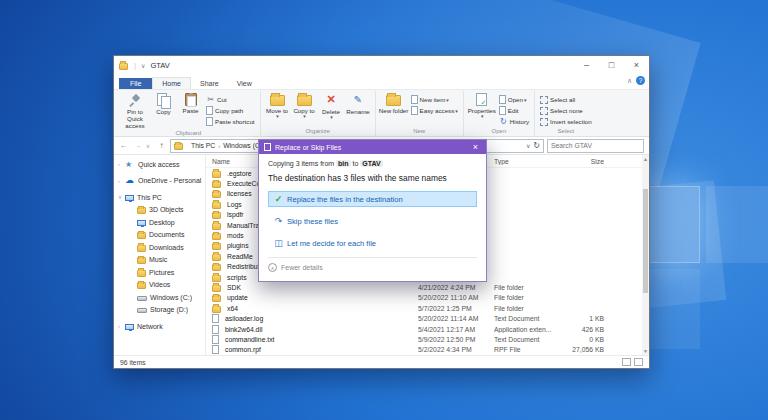 The height and width of the screenshot is (420, 768). What do you see at coordinates (424, 329) in the screenshot?
I see `file-row: bink2w64.dll5/4/2021 12:17 AMApplication…` at bounding box center [424, 329].